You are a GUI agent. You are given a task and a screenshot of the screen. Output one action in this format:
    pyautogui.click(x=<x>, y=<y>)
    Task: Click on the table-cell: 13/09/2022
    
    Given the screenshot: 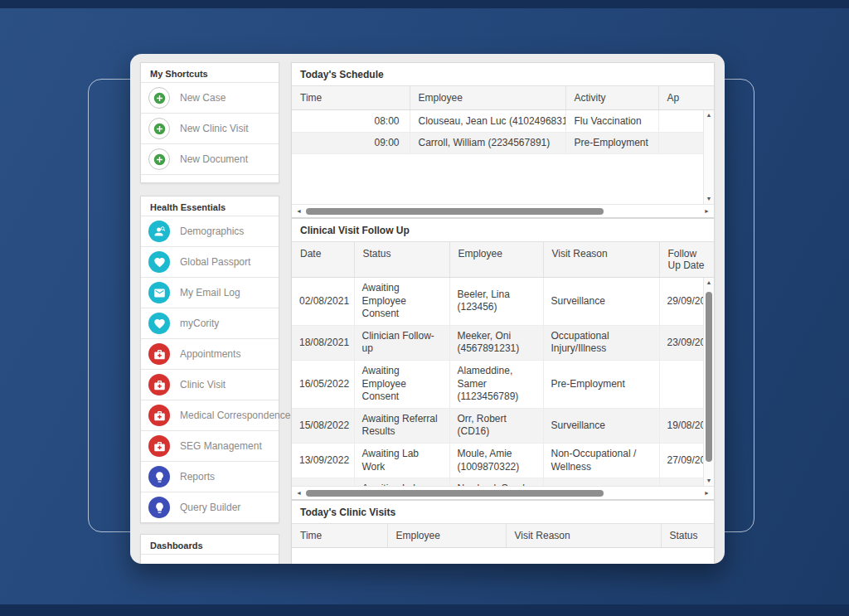 What is the action you would take?
    pyautogui.click(x=323, y=460)
    